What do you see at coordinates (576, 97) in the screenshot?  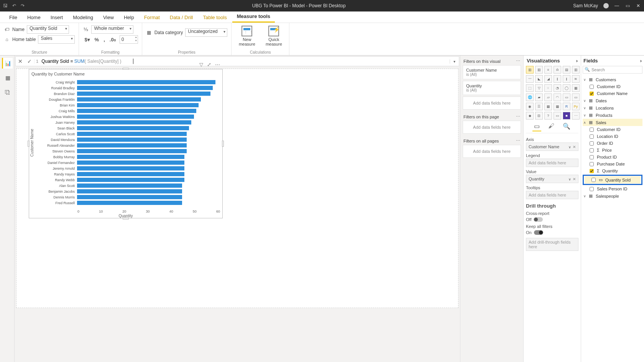 I see `viz-multi-card: ▭` at bounding box center [576, 97].